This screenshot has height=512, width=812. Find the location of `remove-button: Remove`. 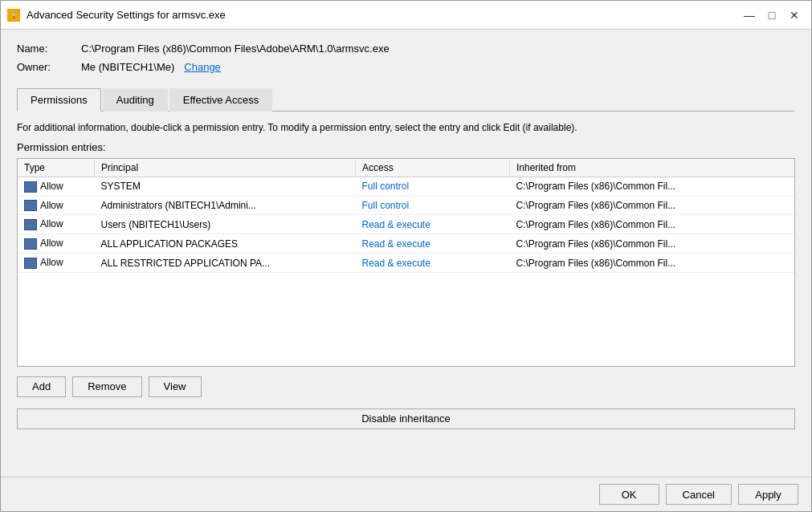

remove-button: Remove is located at coordinates (107, 387).